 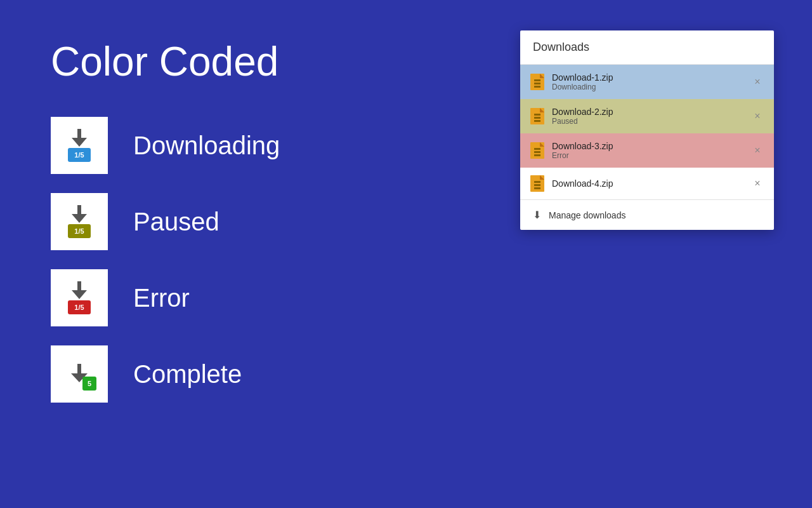 What do you see at coordinates (188, 375) in the screenshot?
I see `status-label-complete: Complete` at bounding box center [188, 375].